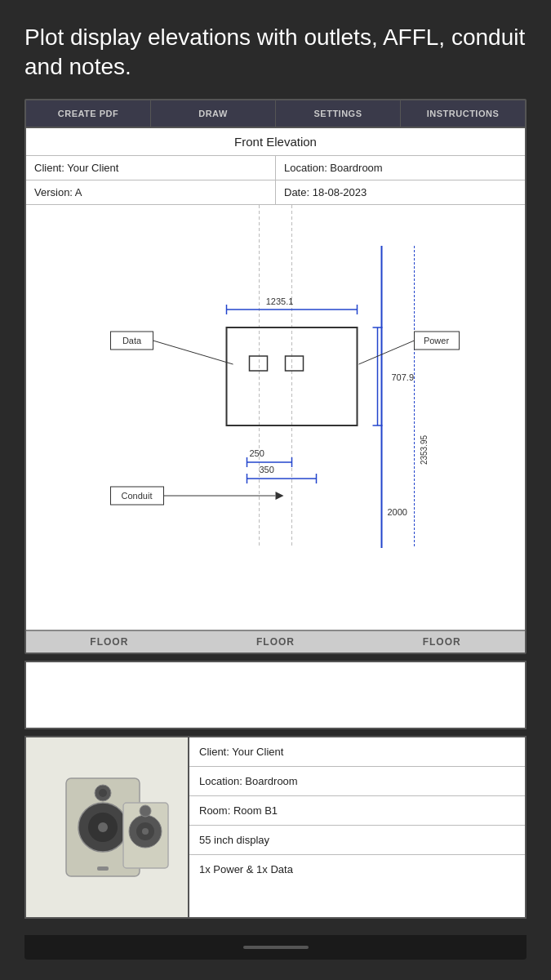  What do you see at coordinates (274, 52) in the screenshot?
I see `header-title: Plot display elevations with outlets, AF…` at bounding box center [274, 52].